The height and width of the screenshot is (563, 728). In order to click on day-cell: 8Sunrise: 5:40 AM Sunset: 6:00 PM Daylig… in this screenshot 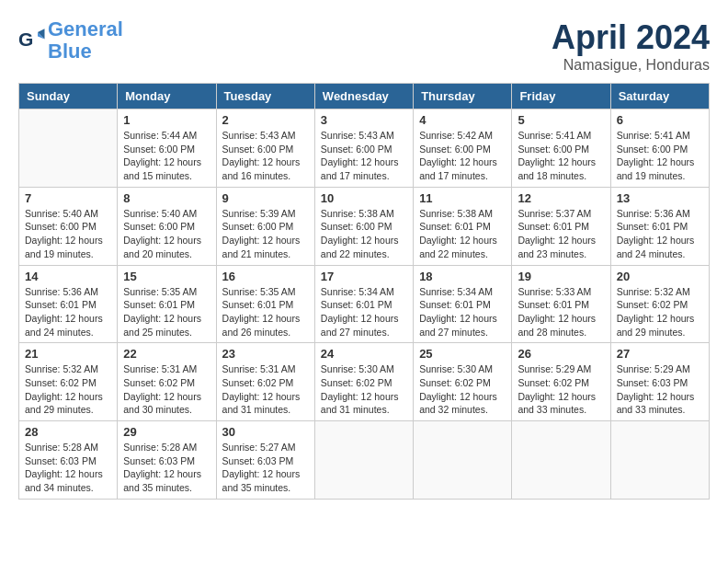, I will do `click(167, 226)`.